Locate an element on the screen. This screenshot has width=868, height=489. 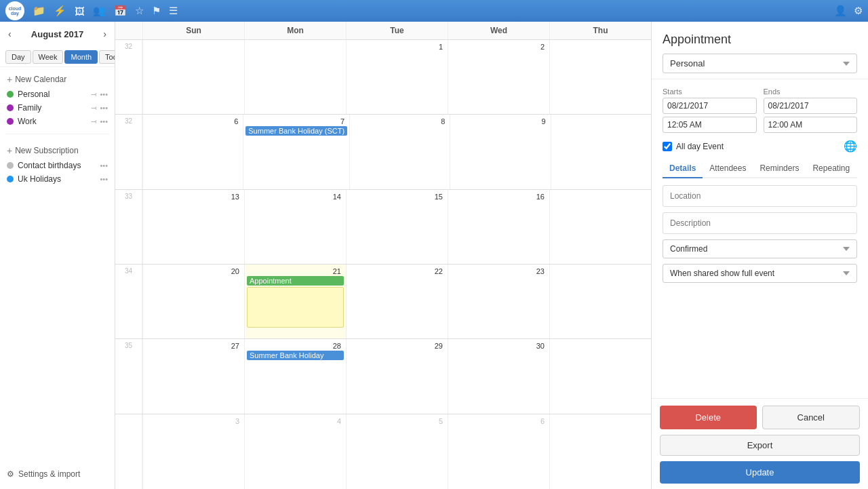
appointment-block is located at coordinates (296, 307).